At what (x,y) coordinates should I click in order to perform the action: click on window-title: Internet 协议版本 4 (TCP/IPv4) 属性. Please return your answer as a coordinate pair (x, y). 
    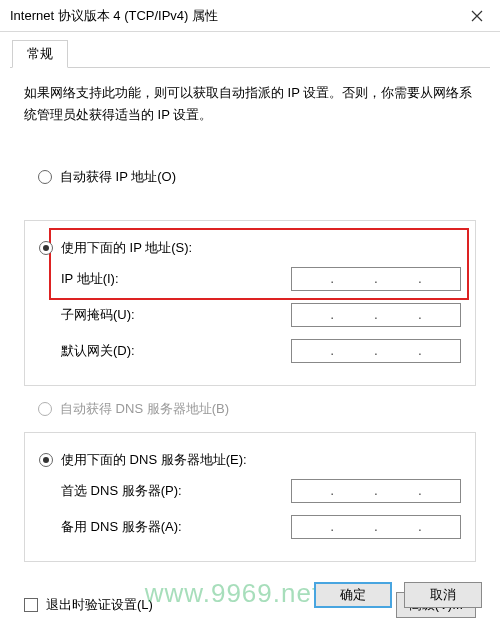
    Looking at the image, I should click on (114, 16).